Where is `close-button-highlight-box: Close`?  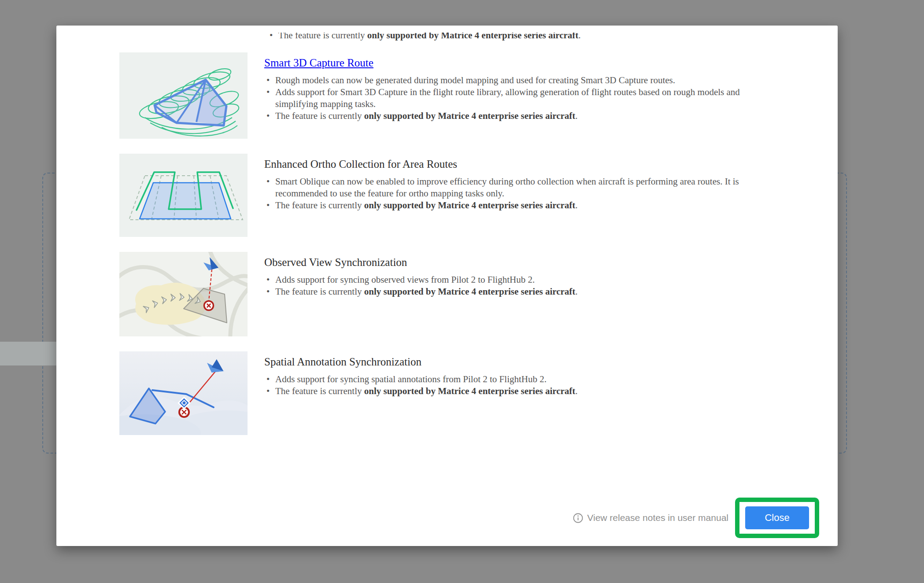
close-button-highlight-box: Close is located at coordinates (777, 518).